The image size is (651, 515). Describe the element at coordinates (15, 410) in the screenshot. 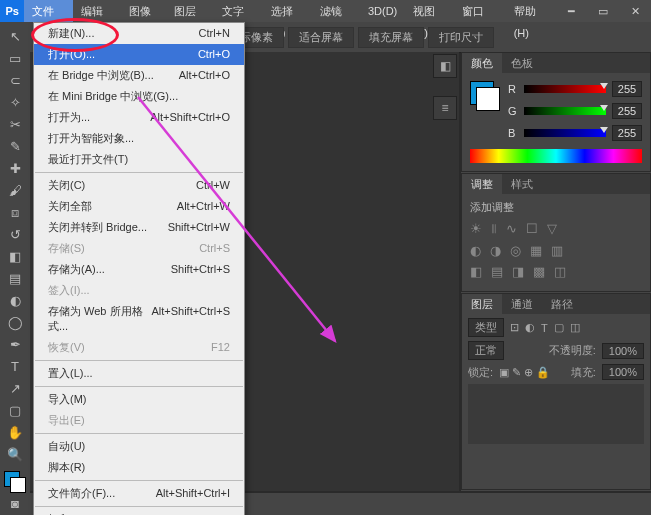

I see `shape-tool-icon: ▢` at that location.